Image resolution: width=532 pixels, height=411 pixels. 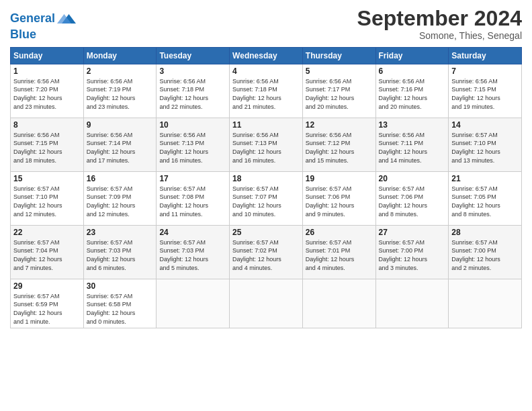 What do you see at coordinates (412, 71) in the screenshot?
I see `day-number: 6` at bounding box center [412, 71].